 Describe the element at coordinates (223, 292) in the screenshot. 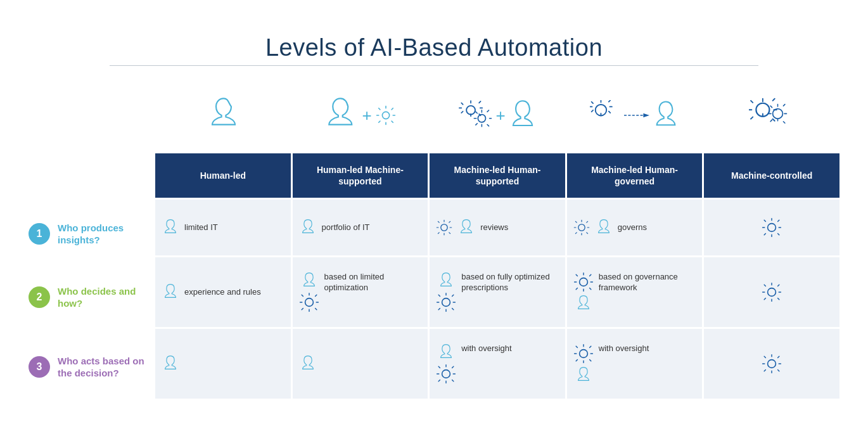

I see `cell-r2c1: experience and rules` at that location.